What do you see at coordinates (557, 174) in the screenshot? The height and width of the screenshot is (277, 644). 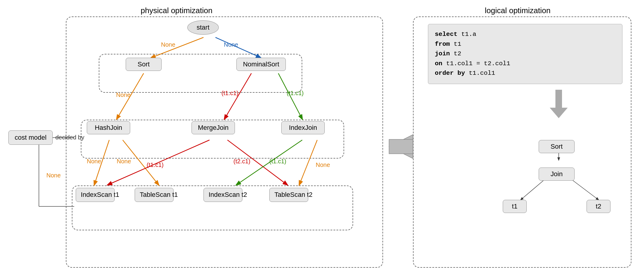 I see `join-logical-node: Join` at bounding box center [557, 174].